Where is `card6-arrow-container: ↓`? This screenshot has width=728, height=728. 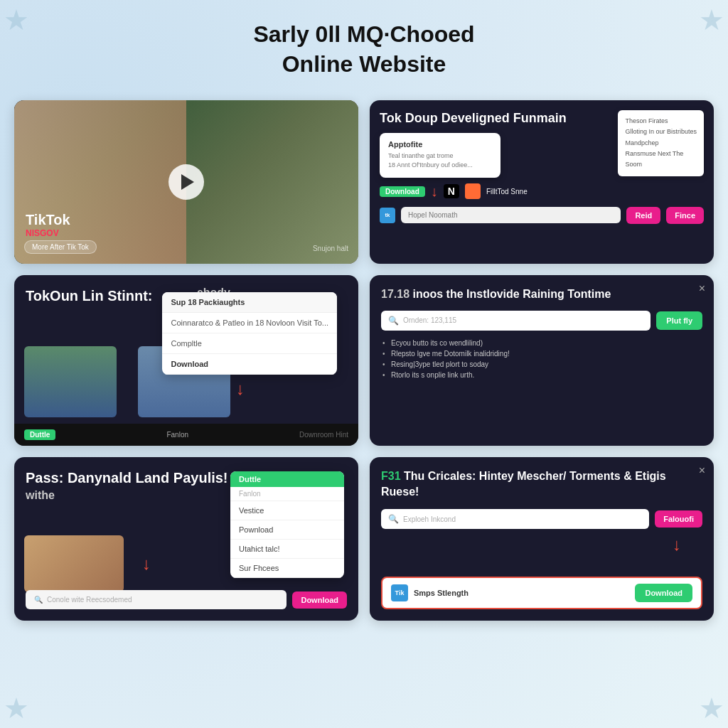
card6-arrow-container: ↓ is located at coordinates (542, 545).